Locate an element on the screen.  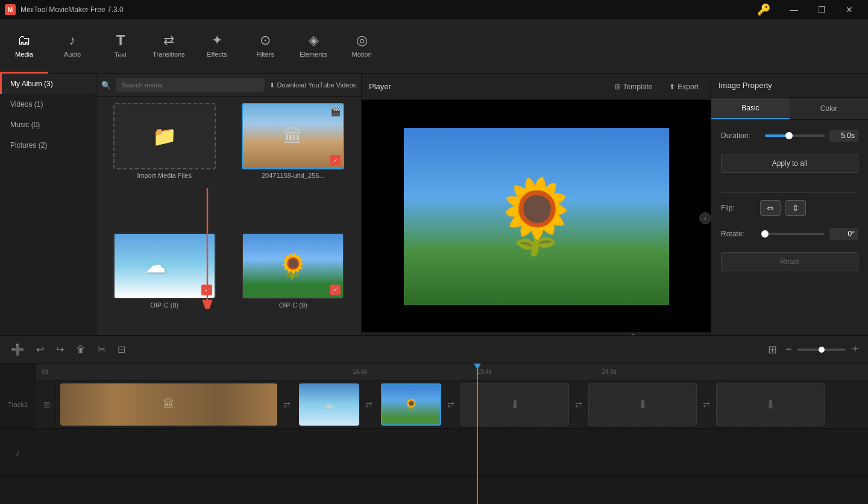
import-icon: 📁 is located at coordinates (165, 136).